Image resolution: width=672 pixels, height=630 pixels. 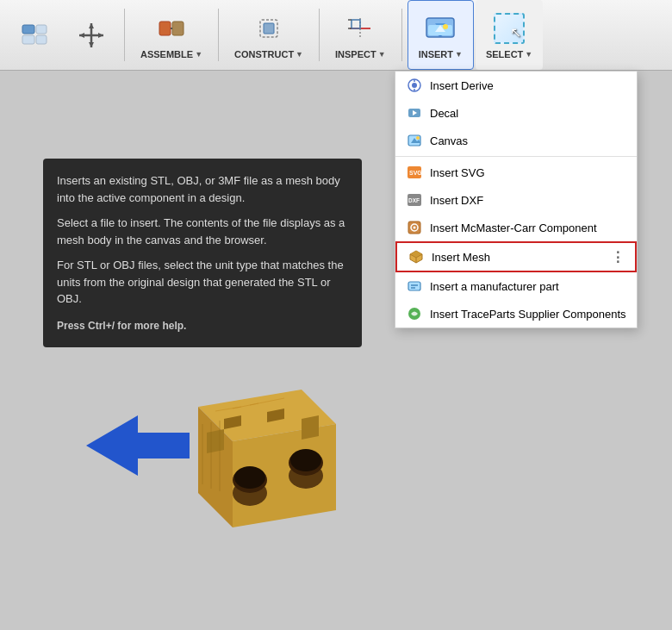 What do you see at coordinates (509, 28) in the screenshot?
I see `select-icon: ↖` at bounding box center [509, 28].